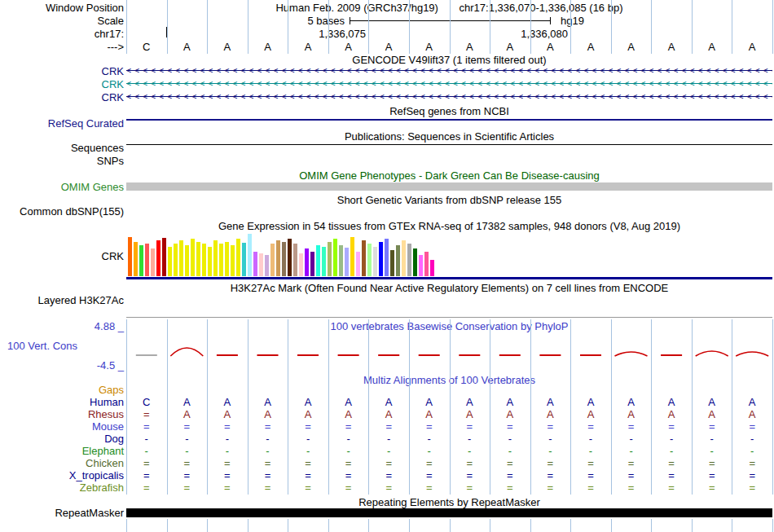 Image resolution: width=774 pixels, height=532 pixels. Describe the element at coordinates (752, 402) in the screenshot. I see `multiz-cell: A` at that location.